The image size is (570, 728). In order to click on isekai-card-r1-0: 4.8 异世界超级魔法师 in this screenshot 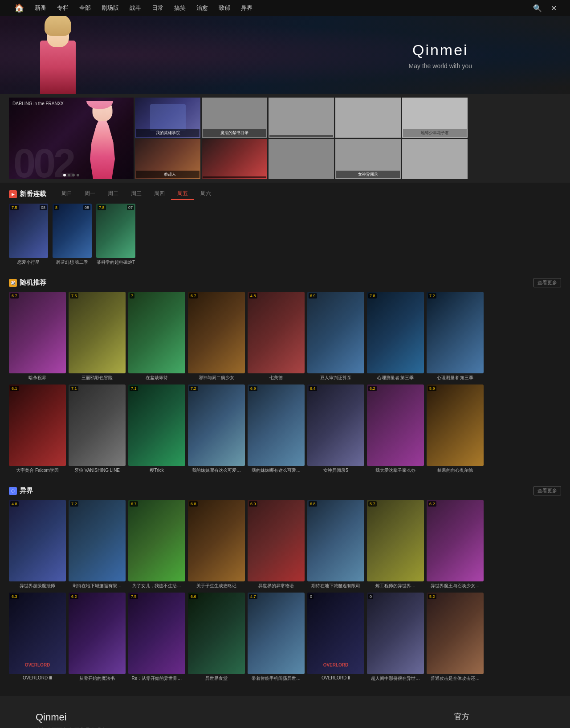, I will do `click(37, 544)`.